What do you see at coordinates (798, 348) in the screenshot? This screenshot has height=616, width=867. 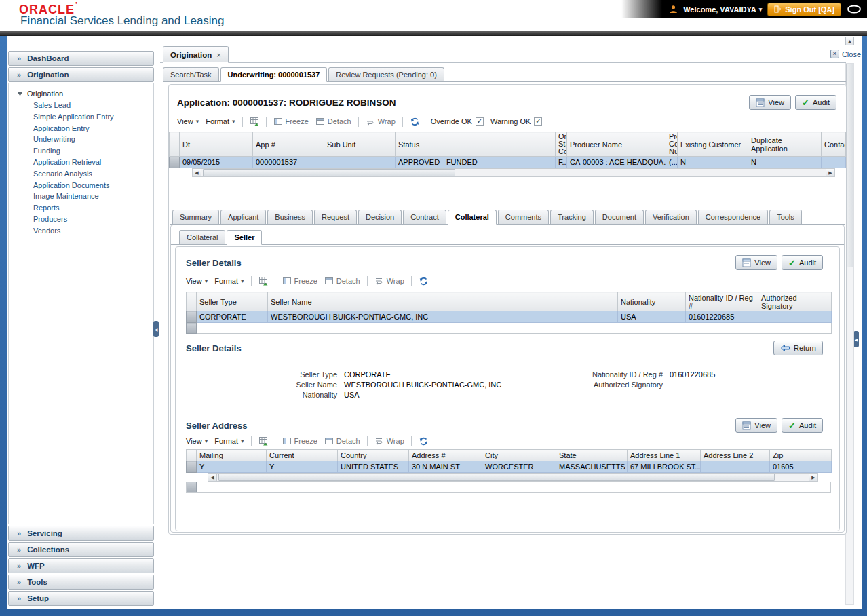 I see `return-button: Return` at bounding box center [798, 348].